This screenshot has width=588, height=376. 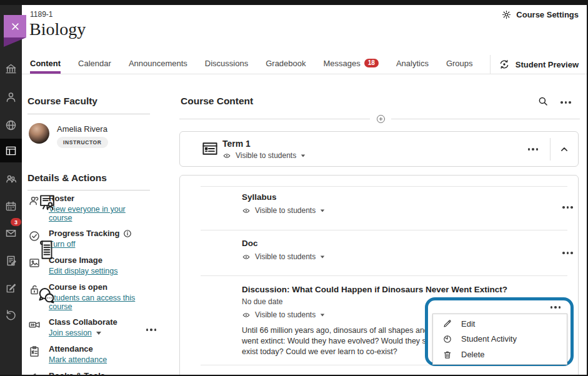 What do you see at coordinates (11, 288) in the screenshot?
I see `compose-icon` at bounding box center [11, 288].